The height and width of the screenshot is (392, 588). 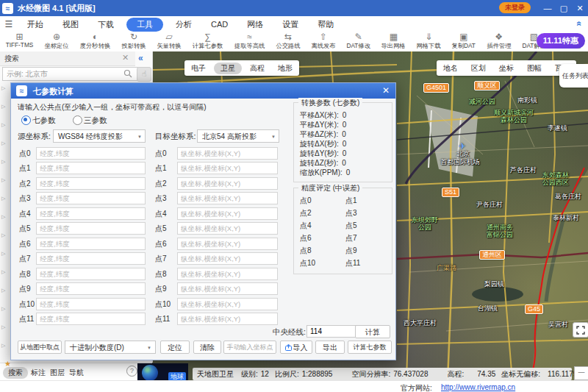 What do you see at coordinates (393, 42) in the screenshot?
I see `tool-export-grid: ▦导出网格` at bounding box center [393, 42].